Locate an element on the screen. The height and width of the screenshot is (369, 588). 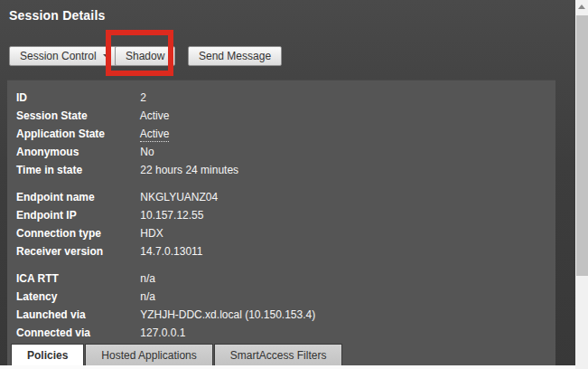
table-row: ID 2 is located at coordinates (282, 98).